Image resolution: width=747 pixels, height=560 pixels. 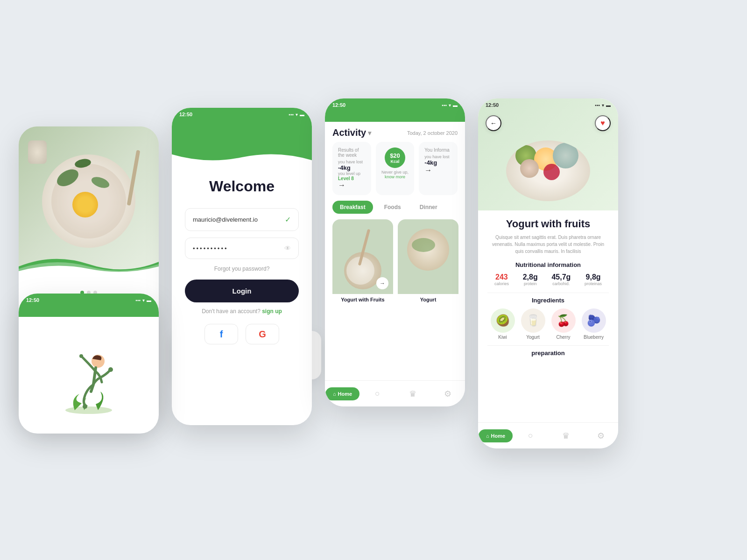 What do you see at coordinates (272, 311) in the screenshot?
I see `signup-link: sign up` at bounding box center [272, 311].